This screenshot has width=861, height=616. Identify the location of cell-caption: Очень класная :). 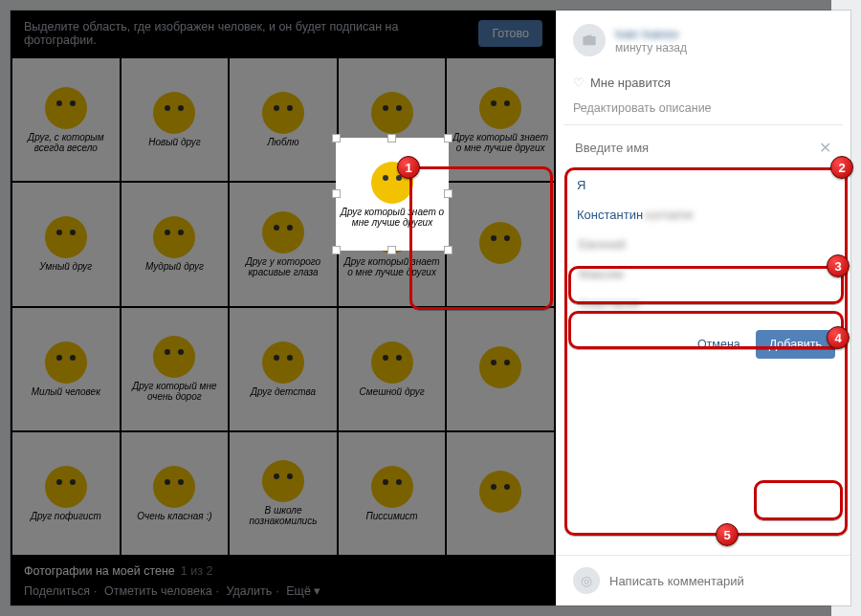
(174, 517).